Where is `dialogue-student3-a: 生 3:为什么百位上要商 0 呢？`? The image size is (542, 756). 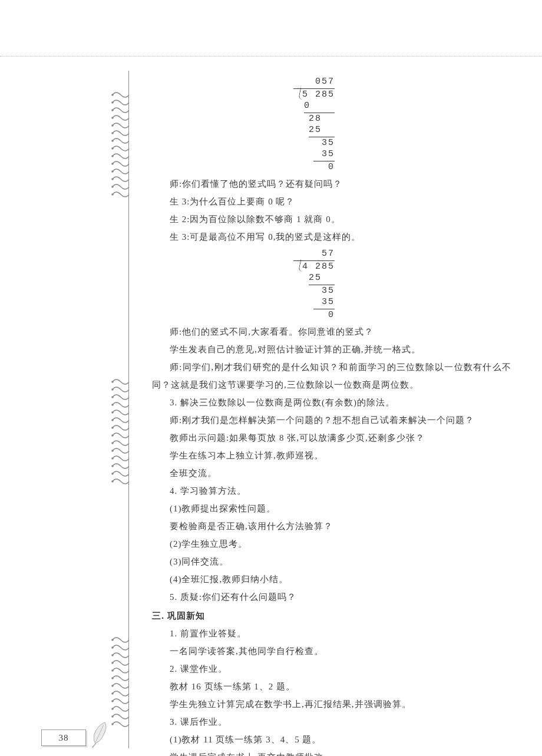
dialogue-student3-a: 生 3:为什么百位上要商 0 呢？ is located at coordinates (332, 202).